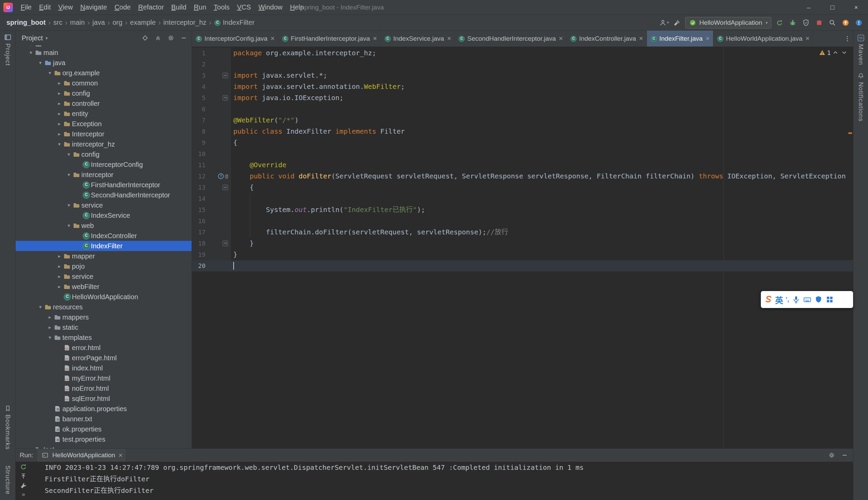 The width and height of the screenshot is (868, 500). What do you see at coordinates (8, 408) in the screenshot?
I see `bookmarks-icon` at bounding box center [8, 408].